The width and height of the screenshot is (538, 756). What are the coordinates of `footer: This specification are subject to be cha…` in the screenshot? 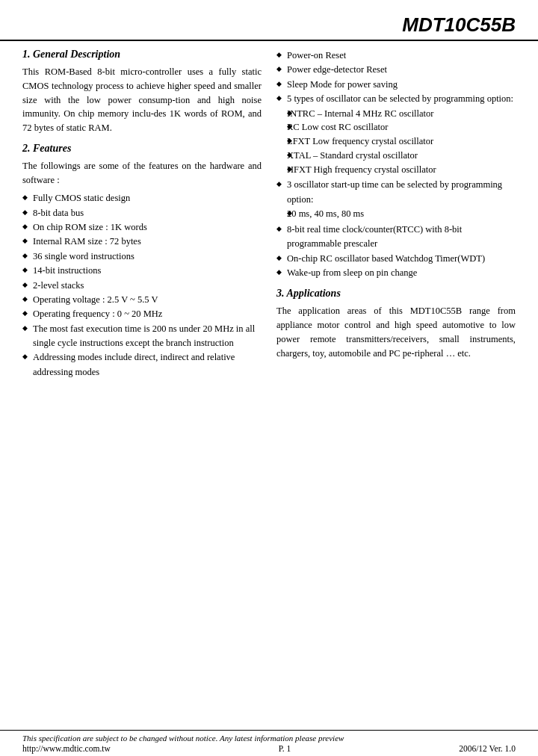 It's located at (269, 743).